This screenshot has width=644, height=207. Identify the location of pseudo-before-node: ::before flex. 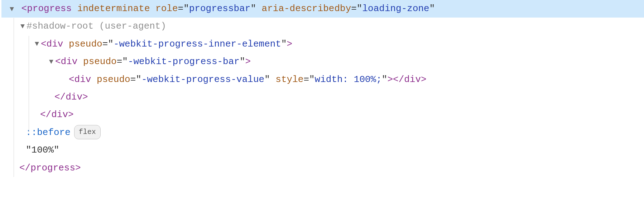
(323, 133).